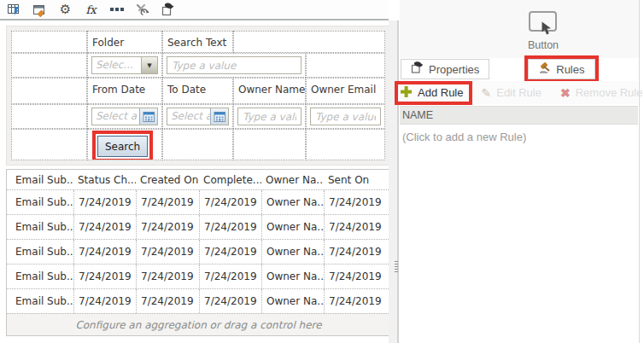 The image size is (644, 343). What do you see at coordinates (198, 90) in the screenshot?
I see `to-date-label: To Date` at bounding box center [198, 90].